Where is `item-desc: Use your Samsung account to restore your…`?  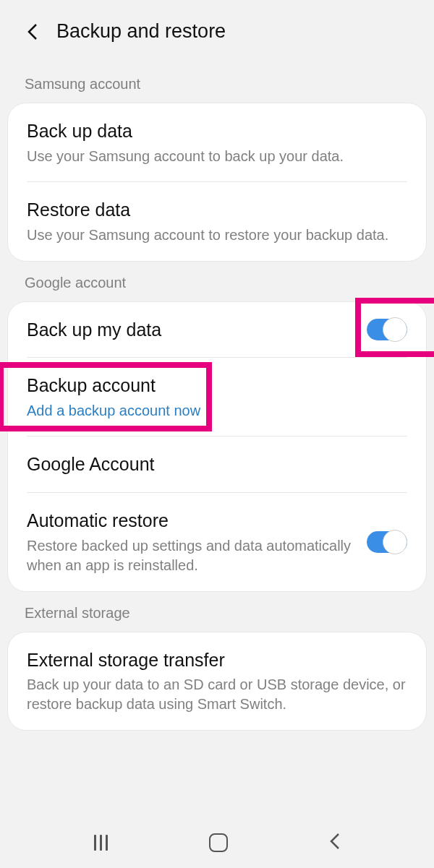 item-desc: Use your Samsung account to restore your… is located at coordinates (217, 236).